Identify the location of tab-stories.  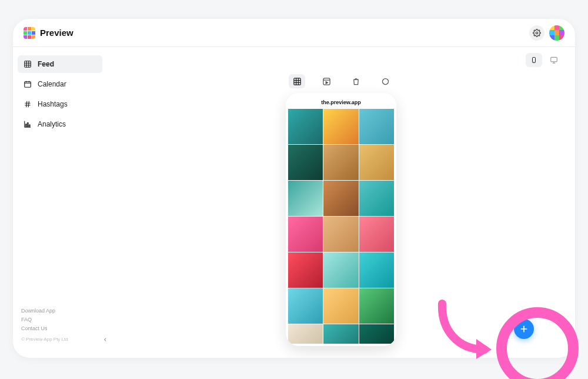
(385, 81).